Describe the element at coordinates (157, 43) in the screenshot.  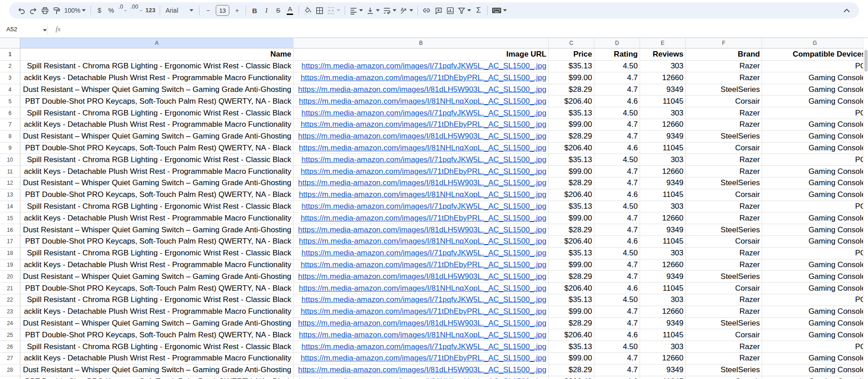
I see `column-header-A: A` at that location.